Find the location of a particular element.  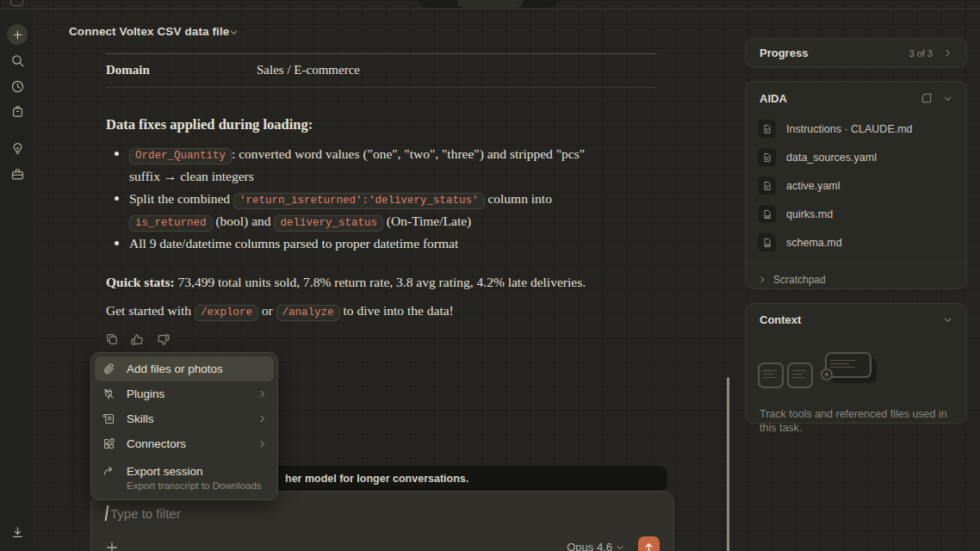

left-sidebar is located at coordinates (17, 281).